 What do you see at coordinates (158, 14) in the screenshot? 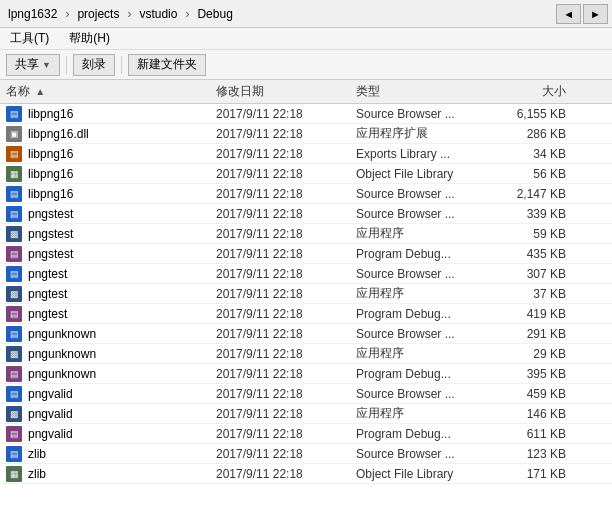
I see `path-vstudio: vstudio` at bounding box center [158, 14].